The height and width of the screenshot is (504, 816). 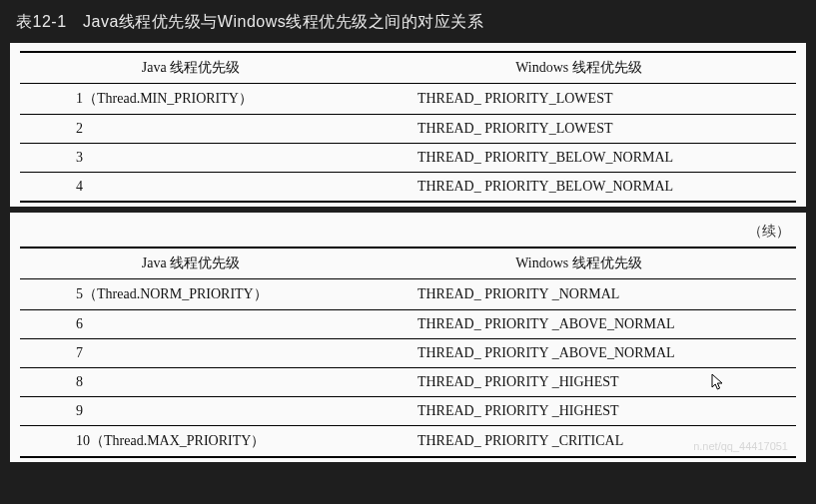 What do you see at coordinates (408, 234) in the screenshot?
I see `continued-label: （续）` at bounding box center [408, 234].